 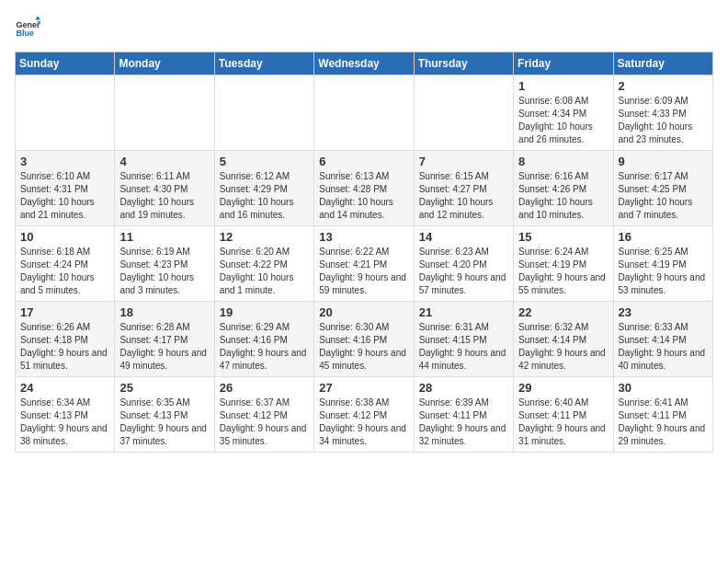 I want to click on day-number: 14, so click(x=463, y=237).